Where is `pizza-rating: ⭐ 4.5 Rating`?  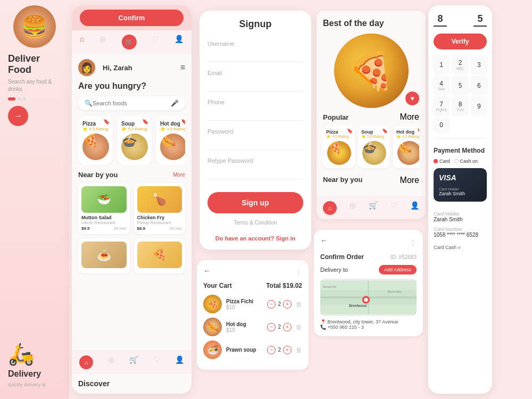 pizza-rating: ⭐ 4.5 Rating is located at coordinates (96, 129).